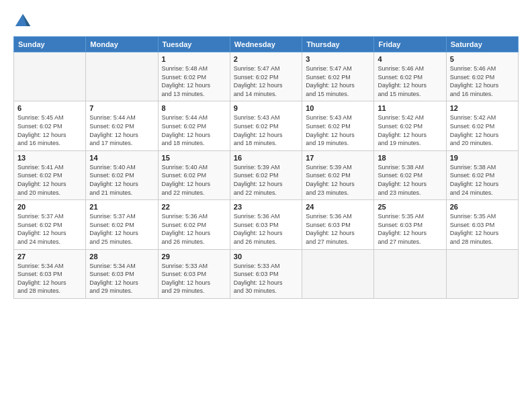 Image resolution: width=532 pixels, height=411 pixels. I want to click on calendar-cell: 2Sunrise: 5:47 AM Sunset: 6:02 PM Daylig…, so click(266, 77).